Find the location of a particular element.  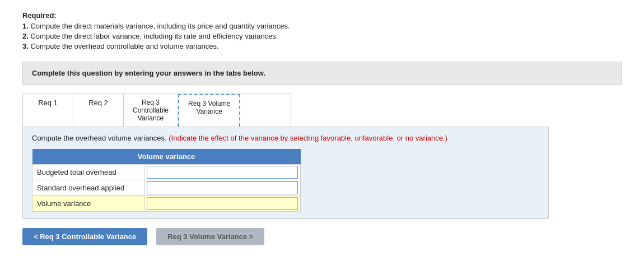

required-item-3: 3. Compute the overhead controllable and… is located at coordinates (322, 46).